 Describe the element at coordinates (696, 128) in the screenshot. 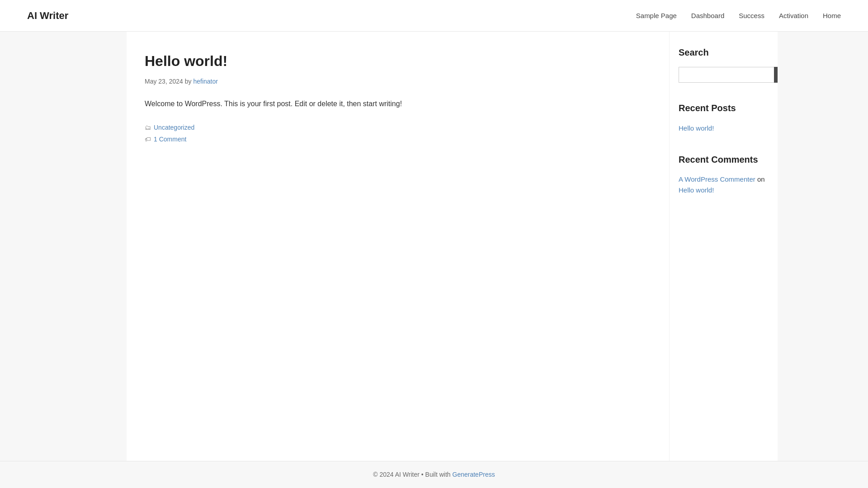

I see `recent-post-link: Hello world!` at that location.